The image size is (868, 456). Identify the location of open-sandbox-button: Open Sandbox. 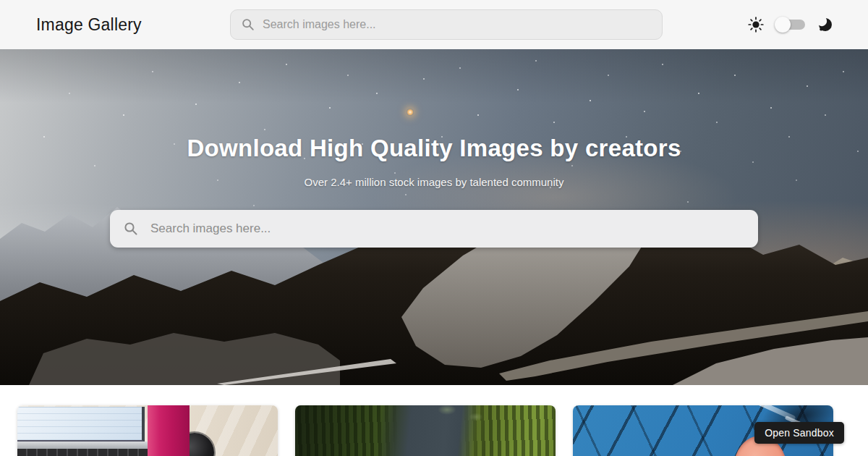
(799, 433).